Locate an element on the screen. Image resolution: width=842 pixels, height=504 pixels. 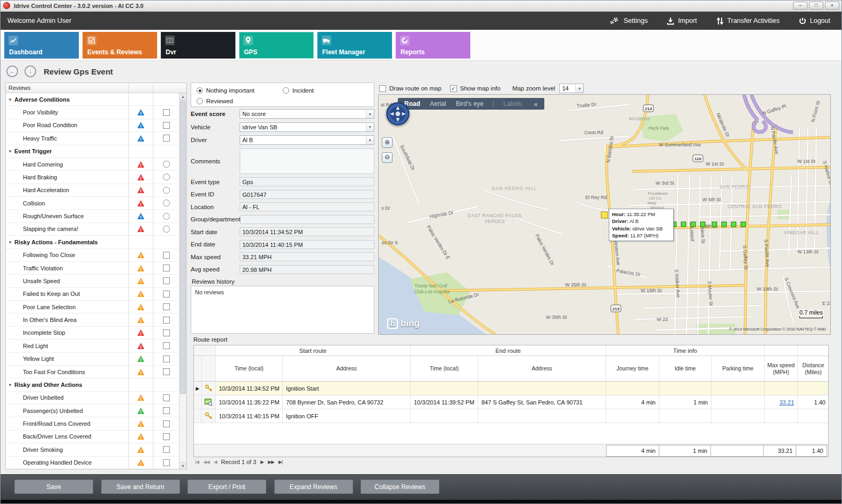
review-item-row: In Other's Blind Area! is located at coordinates (93, 320).